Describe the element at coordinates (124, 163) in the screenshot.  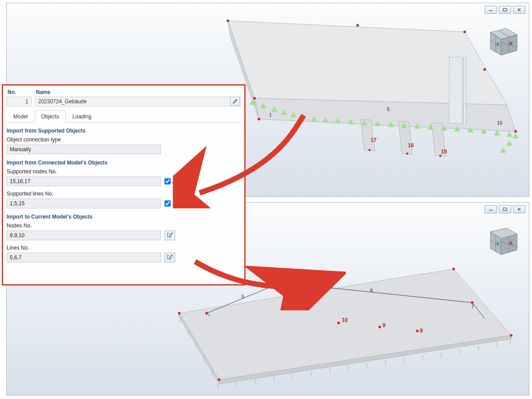
I see `section-connected-title: Import from Connected Model's Objects` at that location.